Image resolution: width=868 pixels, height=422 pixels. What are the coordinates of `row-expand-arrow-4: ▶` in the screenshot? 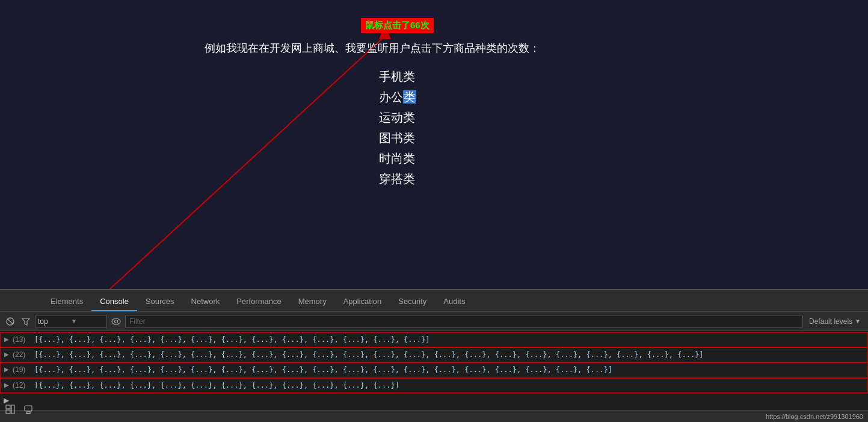 It's located at (7, 385).